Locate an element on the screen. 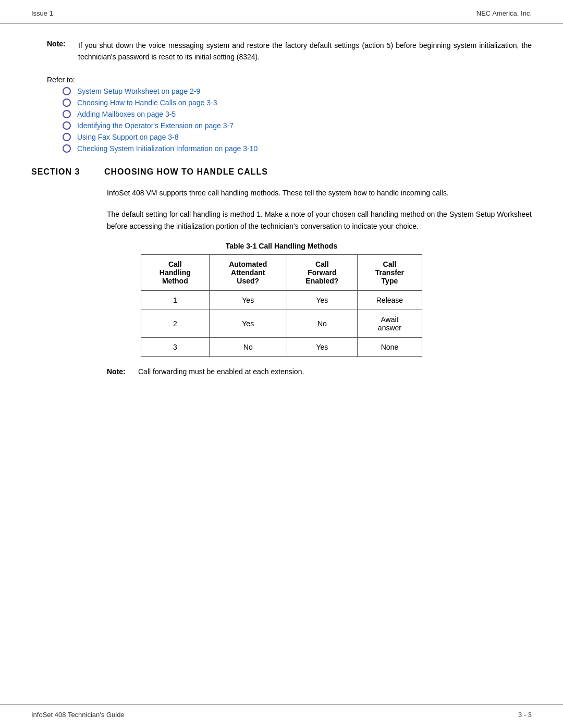 The height and width of the screenshot is (728, 563). list-item: Checking System Initialization Informati… is located at coordinates (297, 149).